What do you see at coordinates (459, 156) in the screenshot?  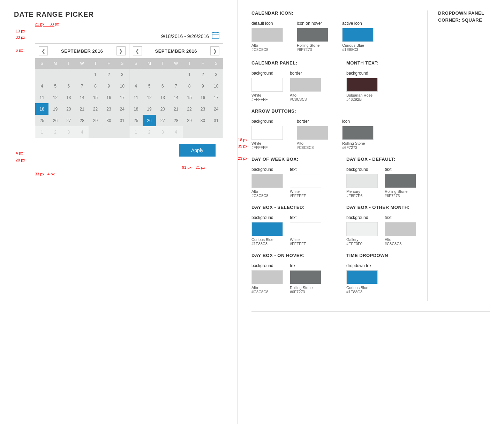 I see `corner-section: DROPDOWN PANEL CORNER: SQUARE` at bounding box center [459, 156].